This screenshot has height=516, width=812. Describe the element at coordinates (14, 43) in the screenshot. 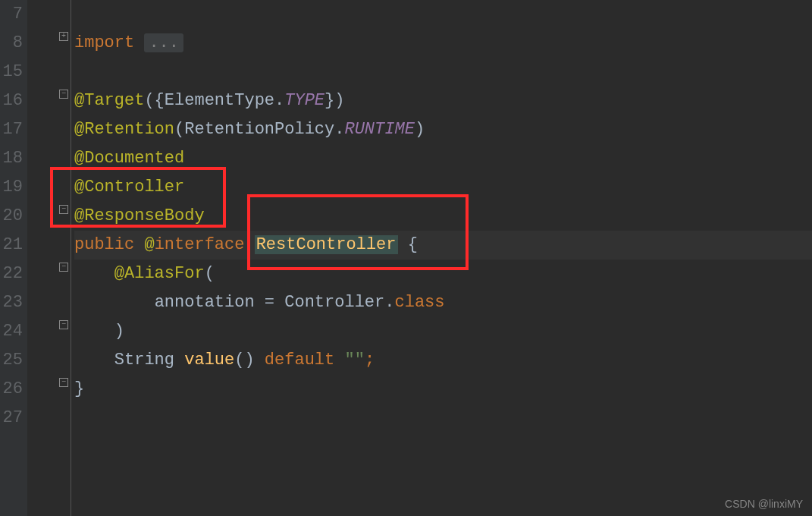

I see `line-number: 8` at that location.